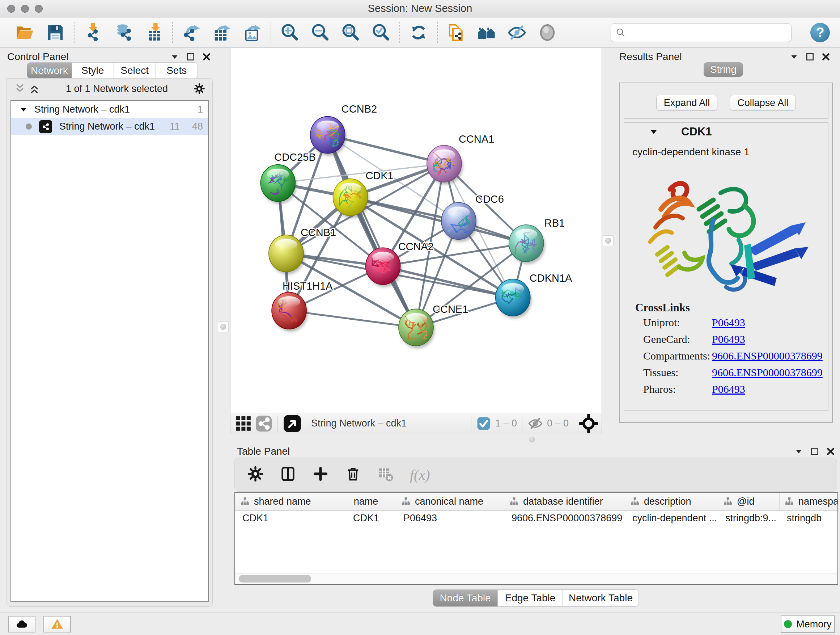 Image resolution: width=840 pixels, height=635 pixels. What do you see at coordinates (460, 159) in the screenshot?
I see `node-CCNA1: CCNA1` at bounding box center [460, 159].